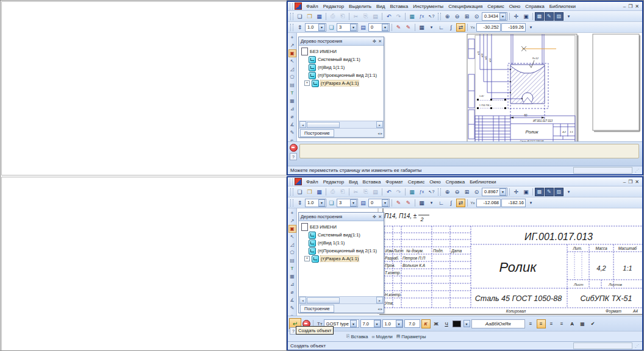  Describe the element at coordinates (572, 324) in the screenshot. I see `text-style-button: А` at that location.